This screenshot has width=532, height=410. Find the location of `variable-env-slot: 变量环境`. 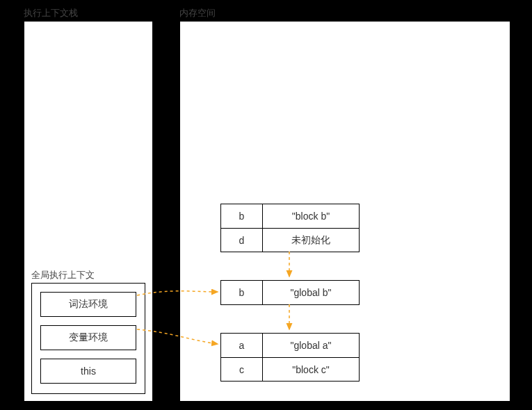

variable-env-slot: 变量环境 is located at coordinates (88, 338).